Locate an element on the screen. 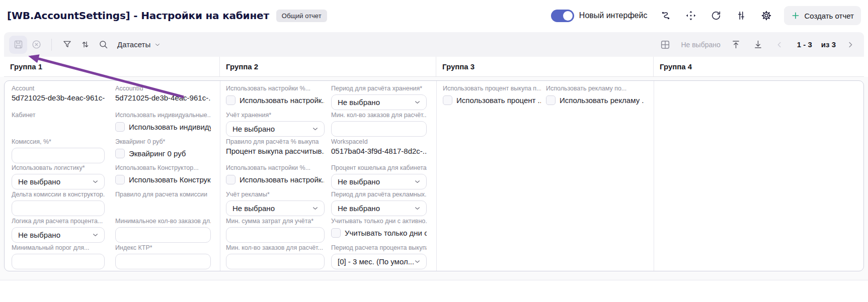 Image resolution: width=868 pixels, height=302 pixels. app-header: [WB.AccountSettings] - Настройки на каби… is located at coordinates (434, 16).